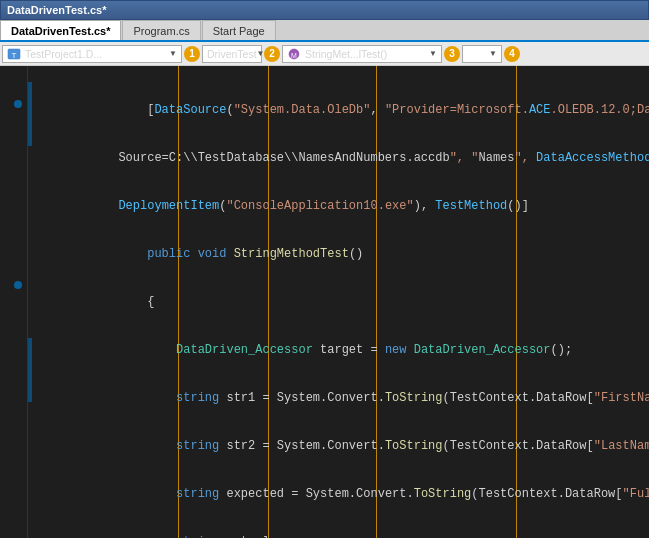  I want to click on svg-text: T, so click(14, 56).